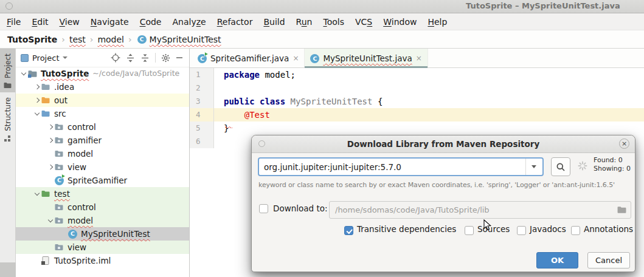 This screenshot has width=644, height=277. I want to click on tree-item-src: src, so click(102, 114).